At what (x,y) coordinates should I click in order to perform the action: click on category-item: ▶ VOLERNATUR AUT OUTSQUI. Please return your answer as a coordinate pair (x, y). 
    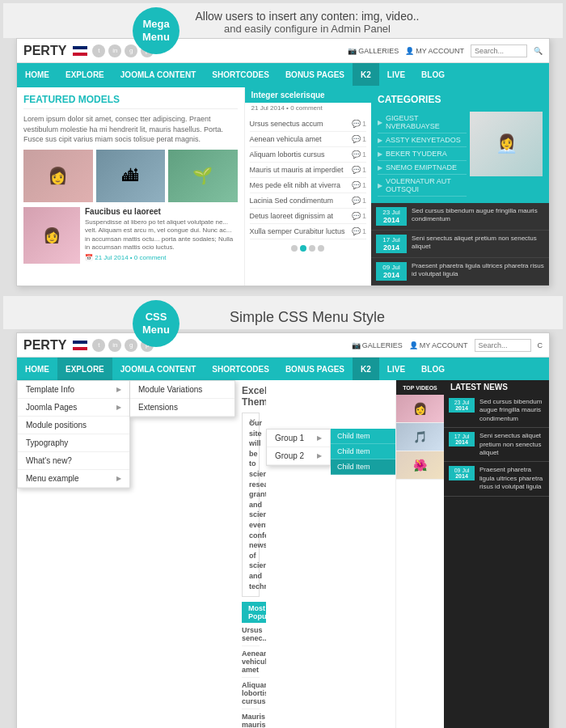
    Looking at the image, I should click on (422, 186).